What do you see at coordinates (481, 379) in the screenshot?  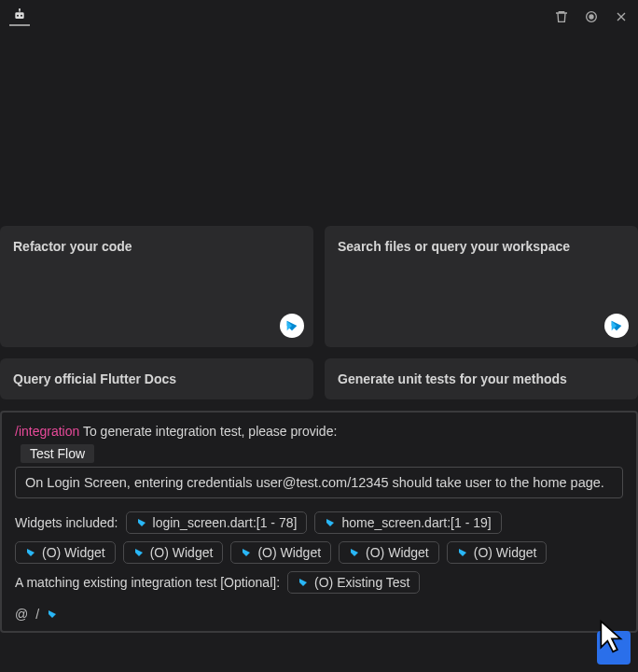 I see `card-unit-tests: Generate unit tests for your methods` at bounding box center [481, 379].